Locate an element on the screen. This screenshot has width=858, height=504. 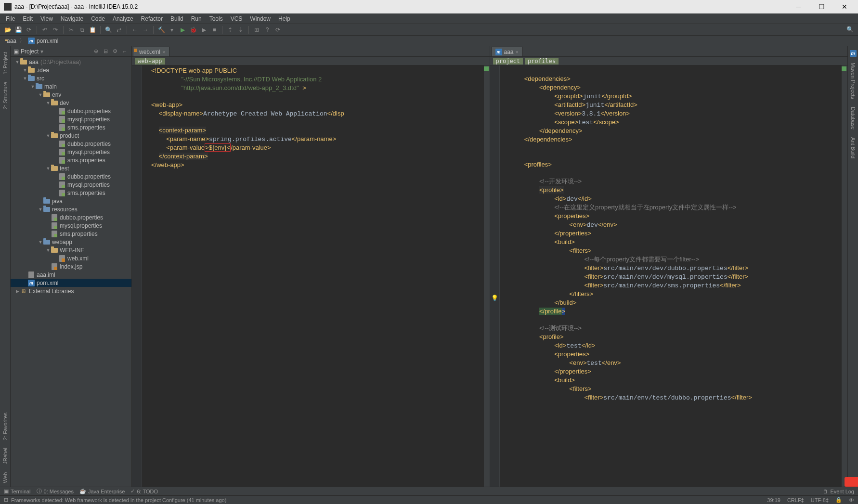
tree-row: ▼test is located at coordinates (71, 168).